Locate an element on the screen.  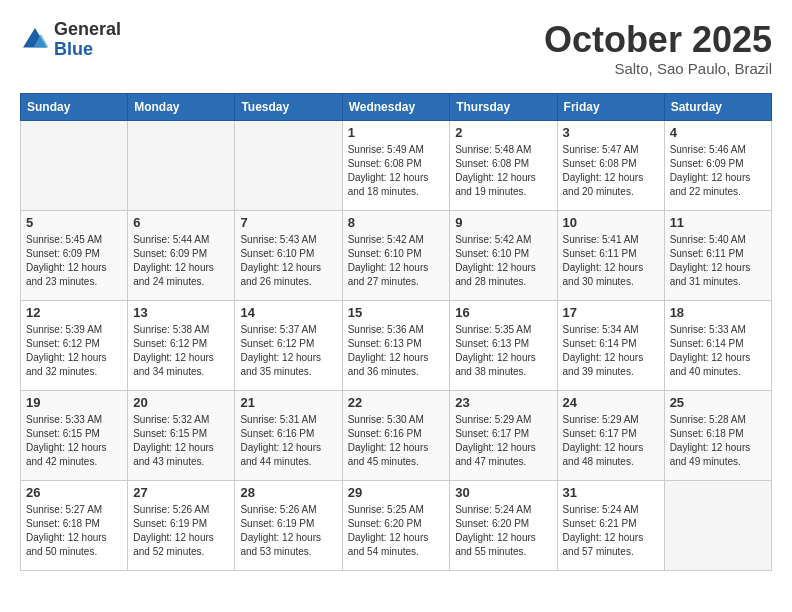
calendar-cell: 29Sunrise: 5:25 AMSunset: 6:20 PMDayligh… is located at coordinates (396, 525).